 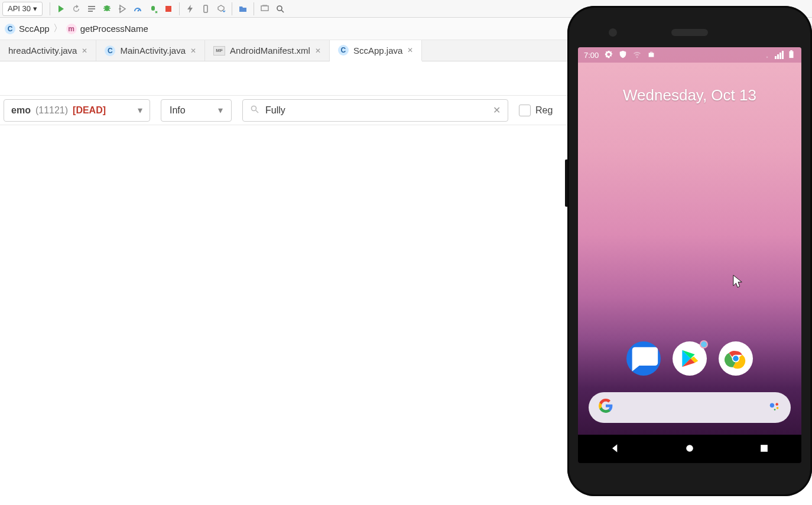 I want to click on tab-label: SccApp.java, so click(x=378, y=51).